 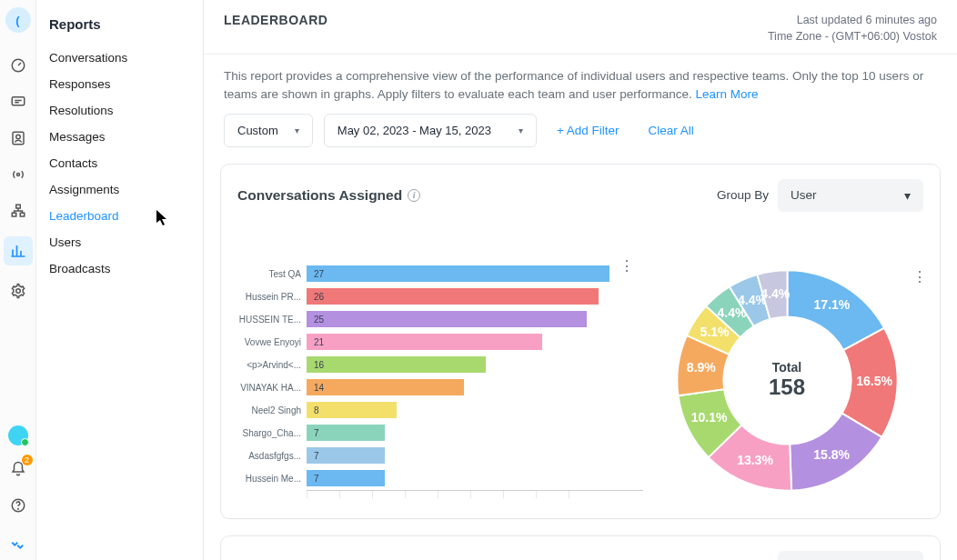 I want to click on sidebar-item-assignments: Assignments, so click(x=126, y=189).